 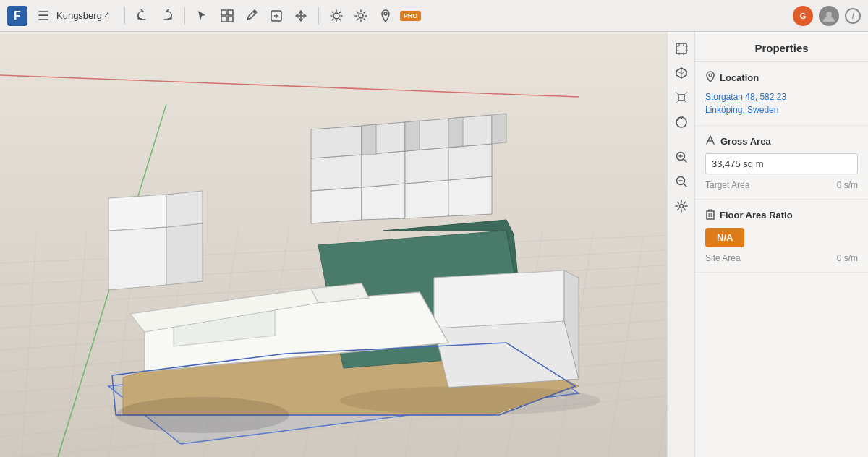 I want to click on site-area-row: Site Area 0 s/m, so click(x=781, y=258).